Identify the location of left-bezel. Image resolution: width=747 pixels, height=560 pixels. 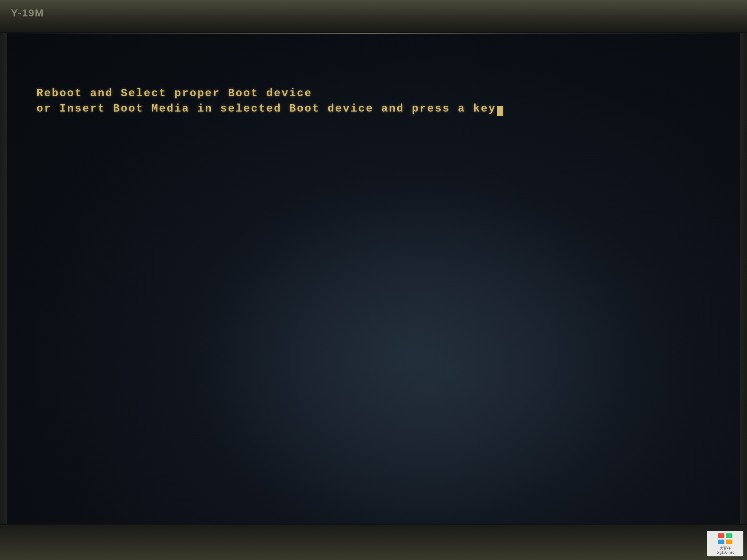
(4, 278).